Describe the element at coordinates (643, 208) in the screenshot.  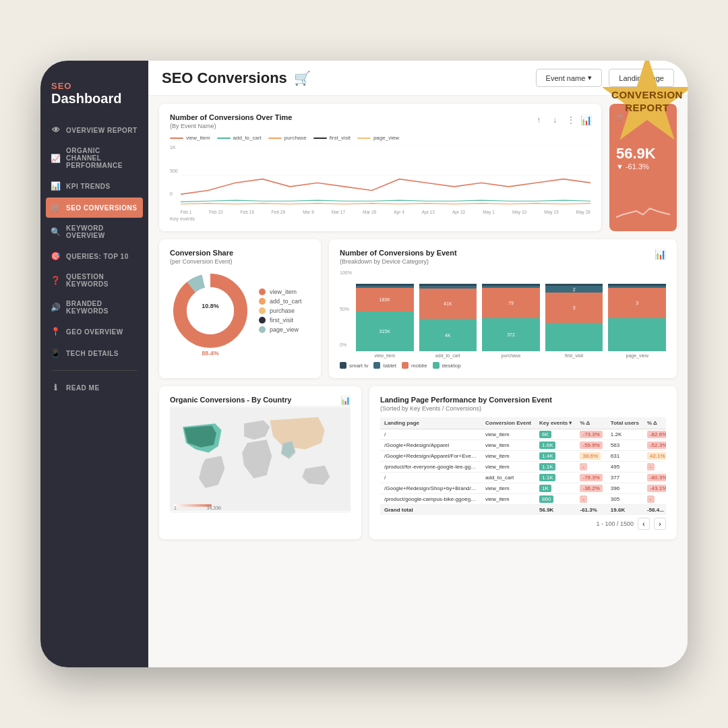
I see `sparkline-svg` at that location.